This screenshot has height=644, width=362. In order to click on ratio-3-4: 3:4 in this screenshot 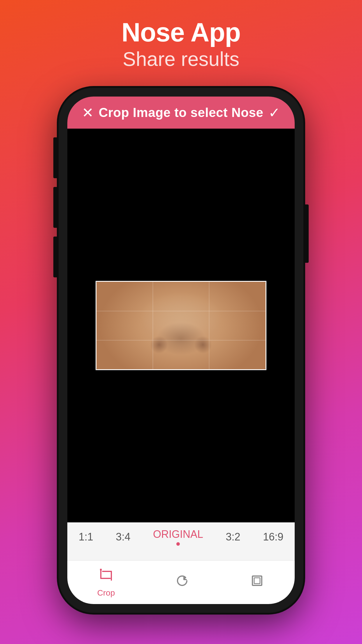, I will do `click(123, 537)`.